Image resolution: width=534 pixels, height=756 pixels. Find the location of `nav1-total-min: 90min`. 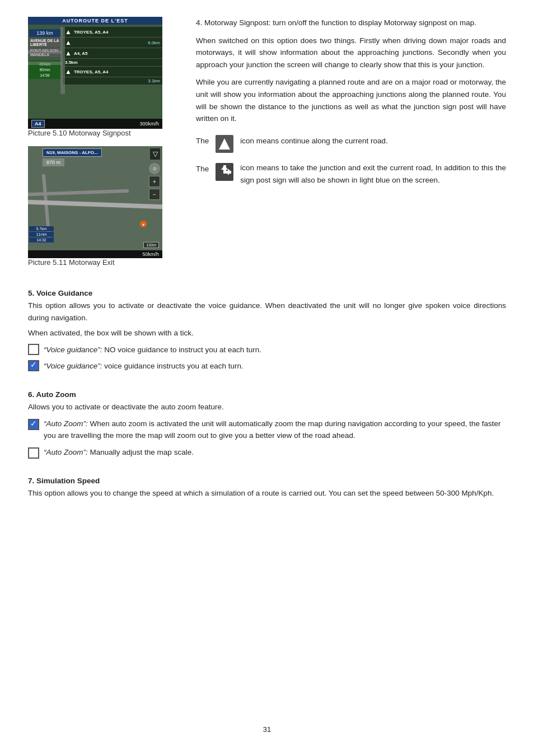

nav1-total-min: 90min is located at coordinates (45, 70).